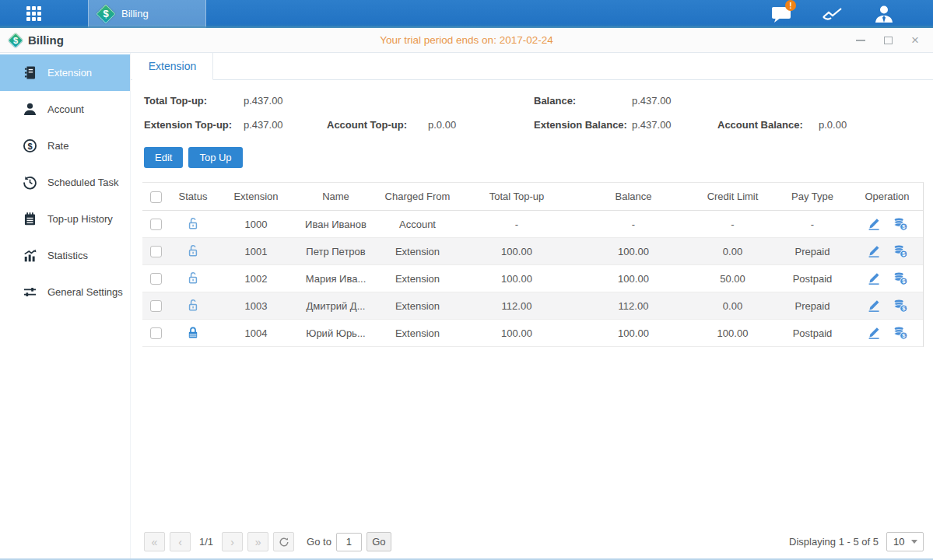 This screenshot has width=933, height=560. Describe the element at coordinates (467, 40) in the screenshot. I see `trial-notice: Your trial period ends on: 2017-02-24` at that location.